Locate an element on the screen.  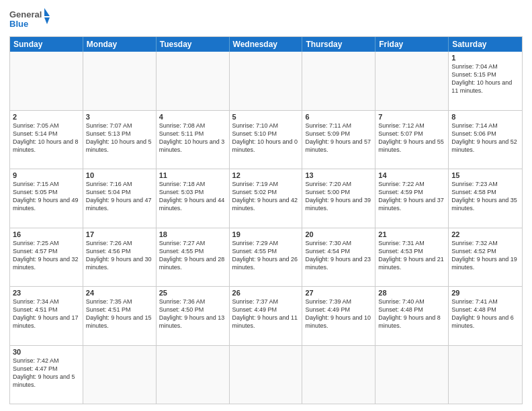
day-cell-21: 21Sunrise: 7:31 AM Sunset: 4:53 PM Dayli… is located at coordinates (412, 258).